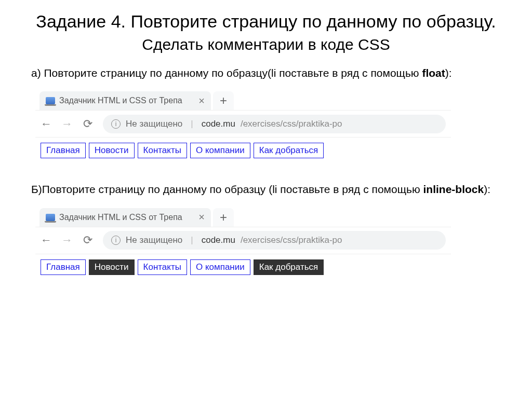 The image size is (532, 398). Describe the element at coordinates (454, 189) in the screenshot. I see `task-b-bold: inline-block` at that location.